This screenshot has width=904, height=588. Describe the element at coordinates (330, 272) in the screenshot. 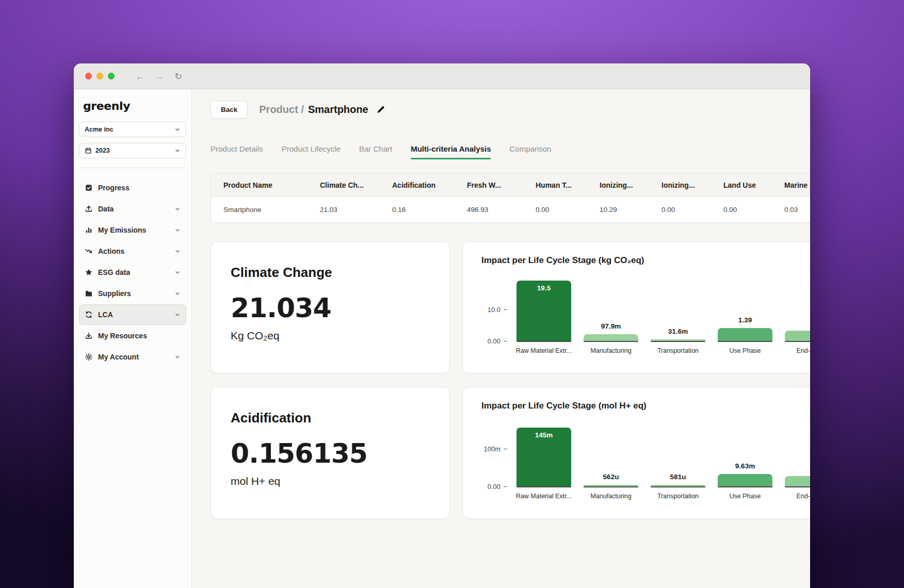

I see `metric-title: Climate Change` at that location.